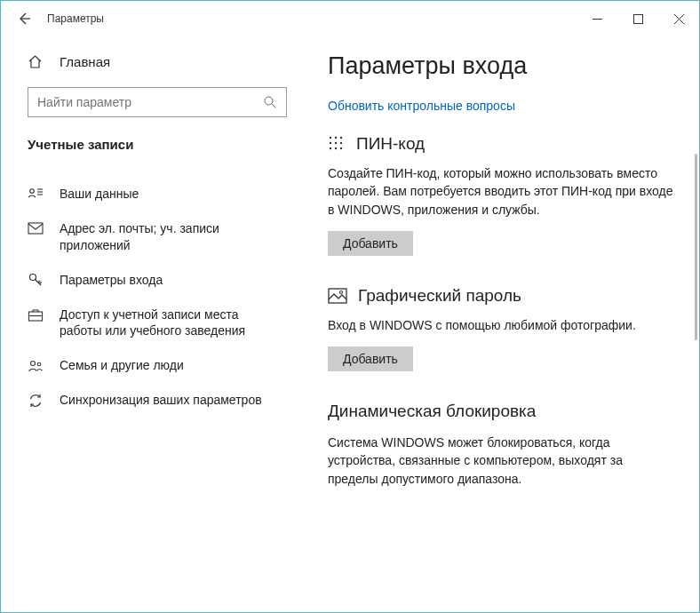 The height and width of the screenshot is (613, 700). Describe the element at coordinates (502, 195) in the screenshot. I see `pin-section: ПИН-код Создайте ПИН-код, который можно …` at that location.